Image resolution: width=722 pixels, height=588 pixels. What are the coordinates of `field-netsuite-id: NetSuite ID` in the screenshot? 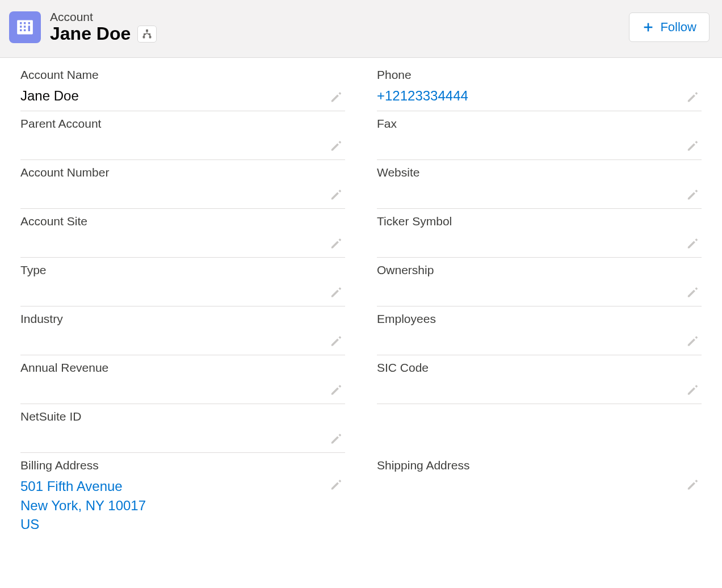 It's located at (183, 429).